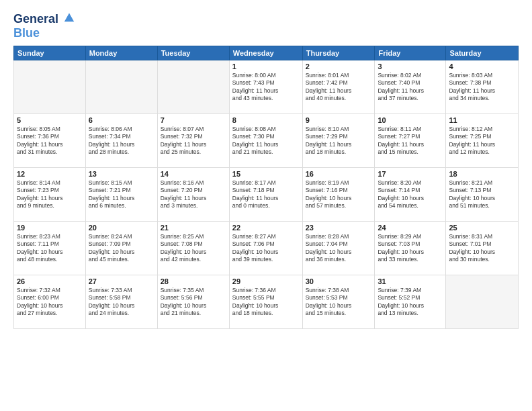 The height and width of the screenshot is (411, 532). Describe the element at coordinates (482, 120) in the screenshot. I see `day-number: 11` at that location.